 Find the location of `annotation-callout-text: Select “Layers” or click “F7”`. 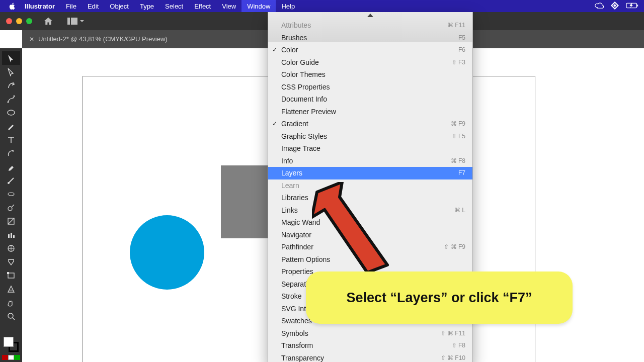

annotation-callout-text: Select “Layers” or click “F7” is located at coordinates (439, 298).